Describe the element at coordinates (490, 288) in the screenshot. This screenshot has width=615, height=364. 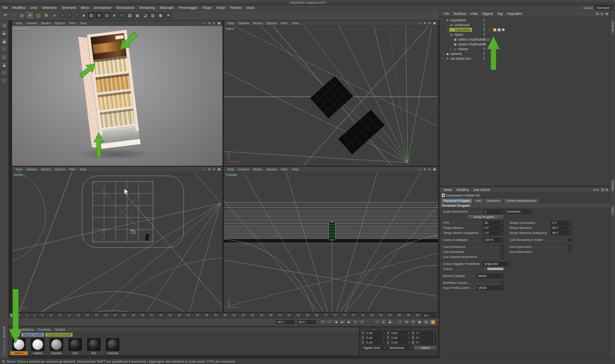
I see `input-profilo-dropdown: sRGB▾` at that location.